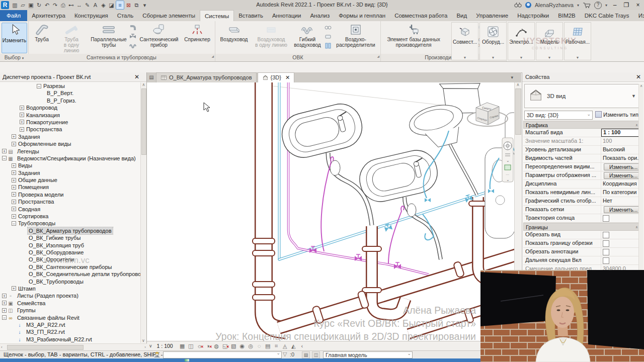  What do you see at coordinates (14, 57) in the screenshot?
I see `select-panel-label: Выбор ▾` at bounding box center [14, 57].